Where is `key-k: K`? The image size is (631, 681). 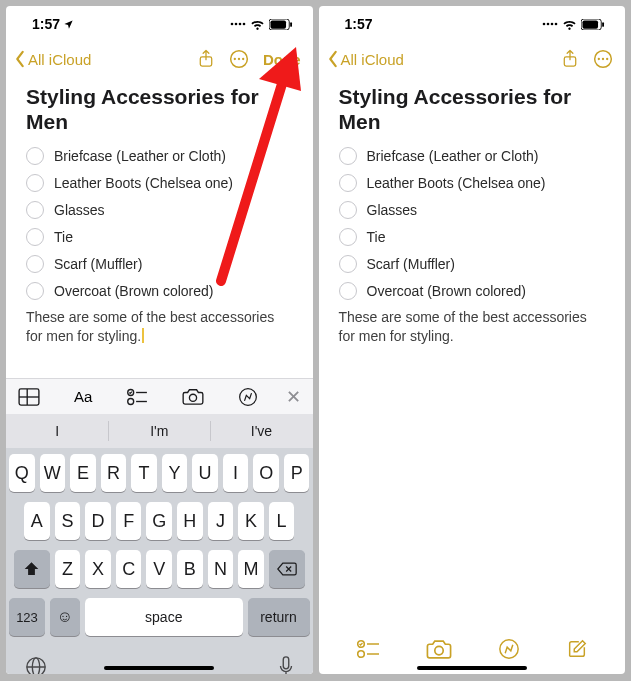 key-k: K is located at coordinates (251, 521).